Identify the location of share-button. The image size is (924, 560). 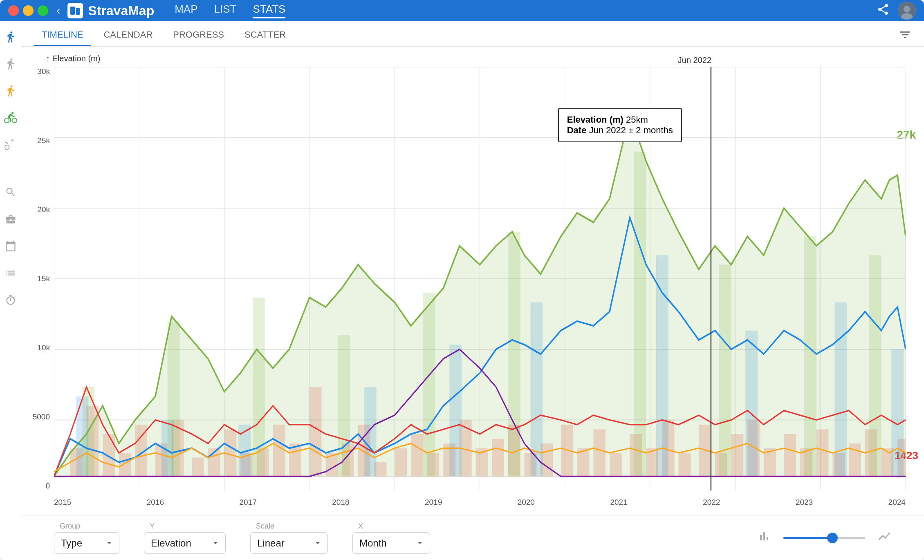
(883, 11).